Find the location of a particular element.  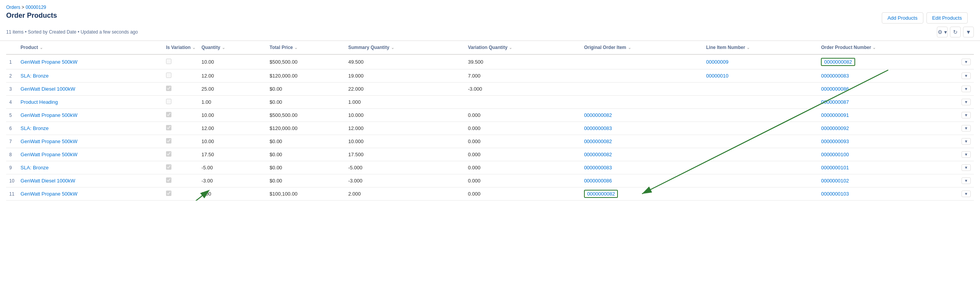

table-row: 8GenWatt Propane 500kW17.50$0.0017.5000.… is located at coordinates (490, 155).